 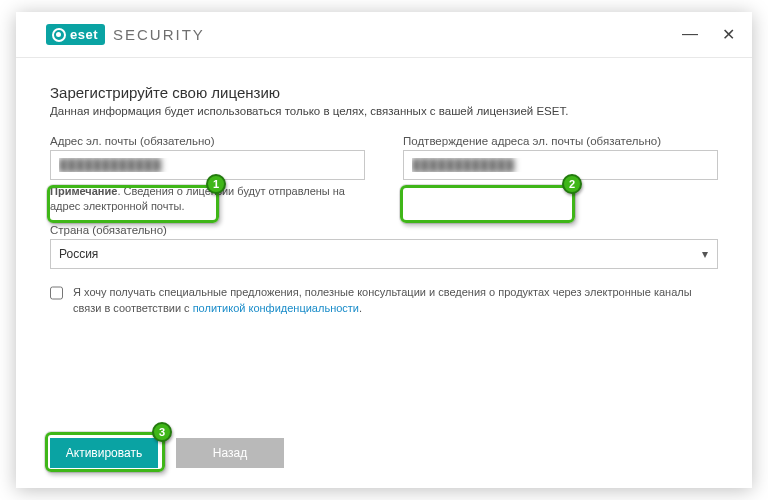 What do you see at coordinates (560, 174) in the screenshot?
I see `email-confirm-field-group: Подтверждение адреса эл. почты (обязател…` at bounding box center [560, 174].